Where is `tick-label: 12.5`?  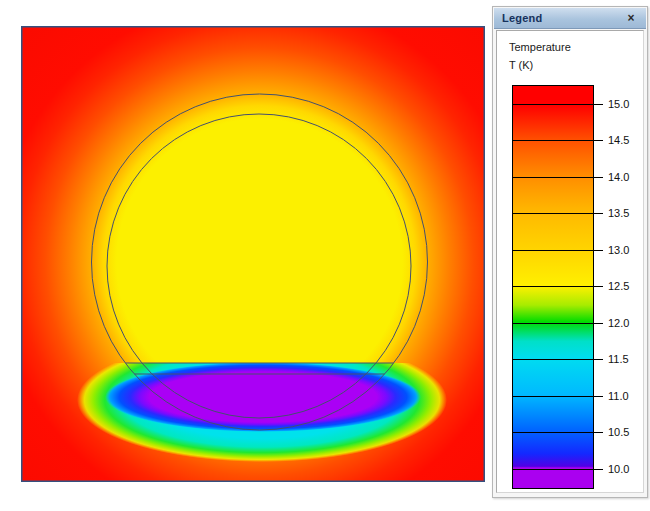
tick-label: 12.5 is located at coordinates (618, 286).